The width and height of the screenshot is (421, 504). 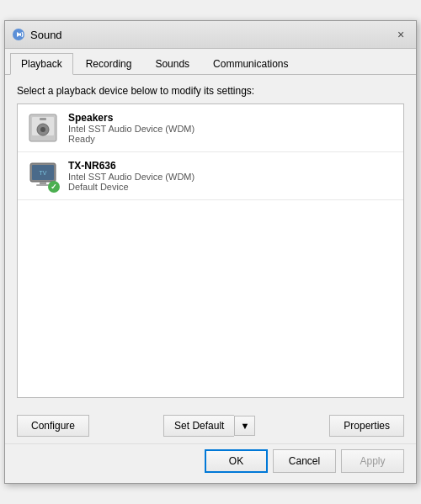 I want to click on title-bar: Sound ×, so click(x=210, y=35).